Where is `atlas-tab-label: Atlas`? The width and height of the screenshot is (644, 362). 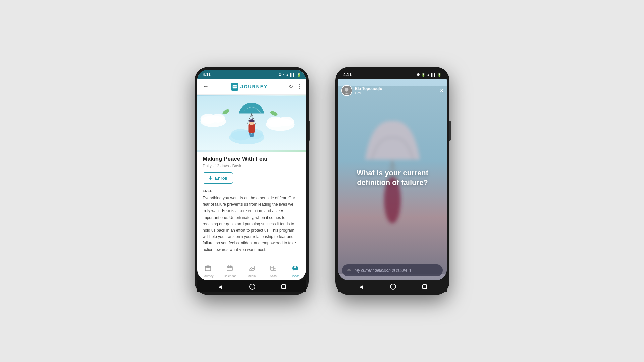 atlas-tab-label: Atlas is located at coordinates (273, 276).